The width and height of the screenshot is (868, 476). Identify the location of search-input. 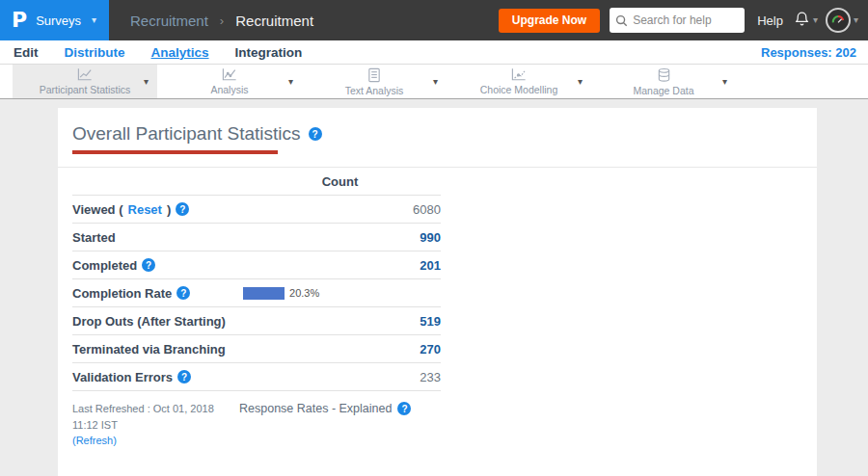
(677, 20).